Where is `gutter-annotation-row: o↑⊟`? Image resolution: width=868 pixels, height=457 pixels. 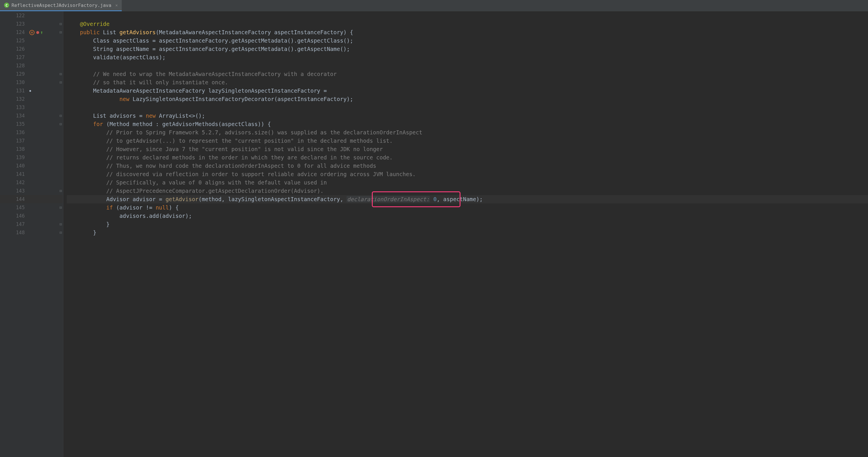
gutter-annotation-row: o↑⊟ is located at coordinates (46, 32).